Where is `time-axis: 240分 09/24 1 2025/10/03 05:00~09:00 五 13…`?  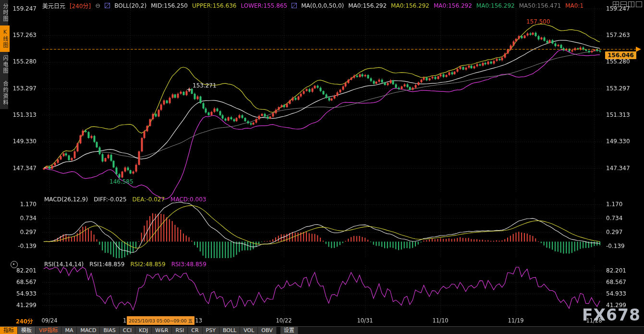 time-axis: 240分 09/24 1 2025/10/03 05:00~09:00 五 13… is located at coordinates (322, 321).